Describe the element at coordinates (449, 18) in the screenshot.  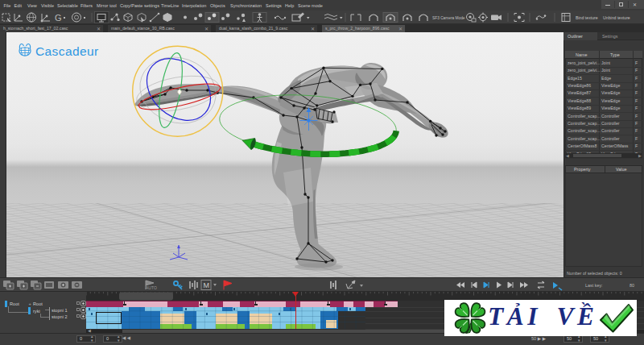
I see `svg-text: SF3 Camera Mode` at that location.